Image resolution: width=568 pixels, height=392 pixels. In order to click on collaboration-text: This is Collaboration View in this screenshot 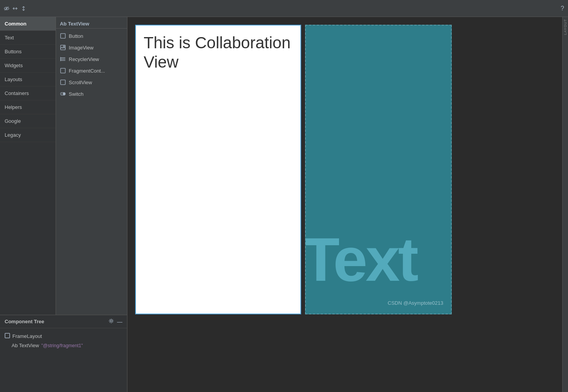, I will do `click(217, 53)`.